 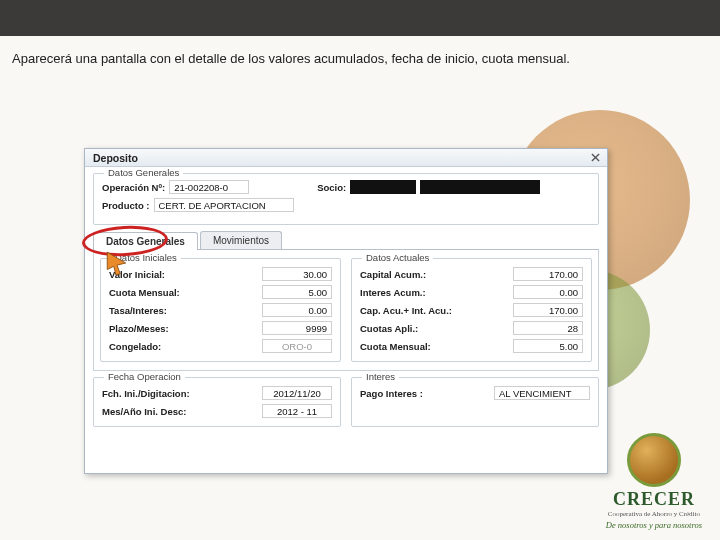 What do you see at coordinates (542, 393) in the screenshot?
I see `pago-interes-value: AL VENCIMIENT` at bounding box center [542, 393].